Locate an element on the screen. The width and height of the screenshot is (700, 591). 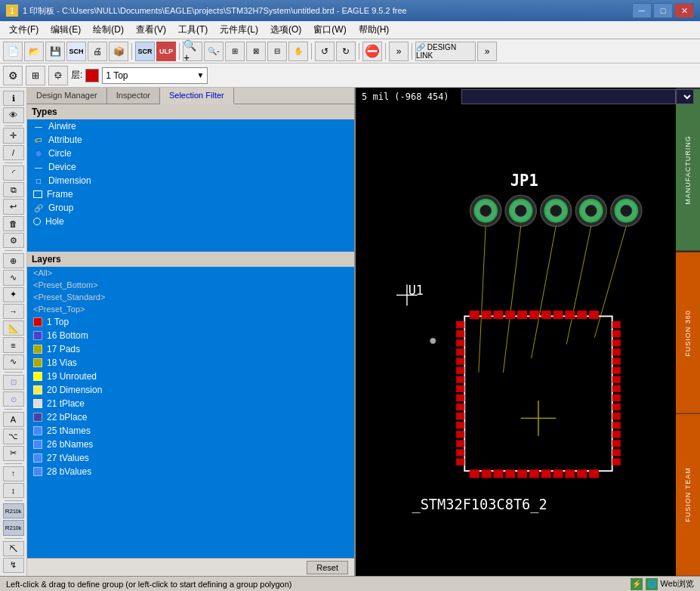
stop-button: ⛔ is located at coordinates (372, 51).